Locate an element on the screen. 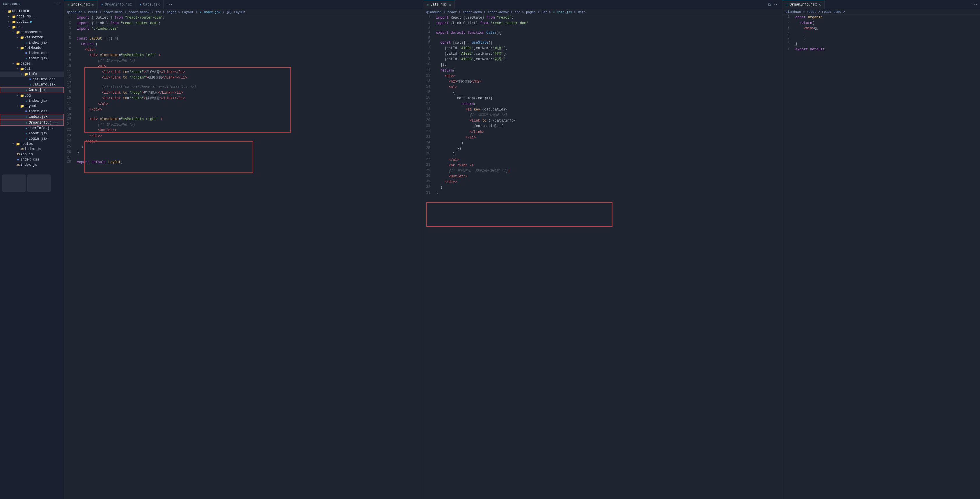 This screenshot has width=980, height=499. sidebar-item-dog: ▾ 📁 Dog is located at coordinates (32, 96).